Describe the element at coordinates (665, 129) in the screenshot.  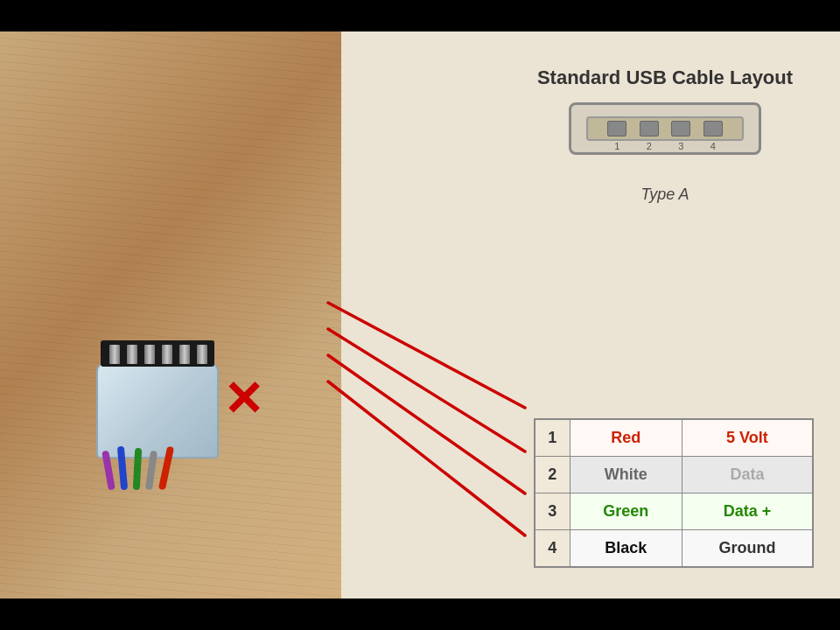
I see `usb-connector-inner: 1 2 3 4` at that location.